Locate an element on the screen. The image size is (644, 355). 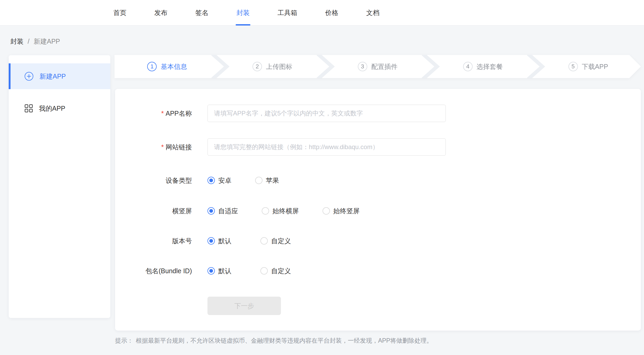
breadcrumb-section: 封装 is located at coordinates (17, 42).